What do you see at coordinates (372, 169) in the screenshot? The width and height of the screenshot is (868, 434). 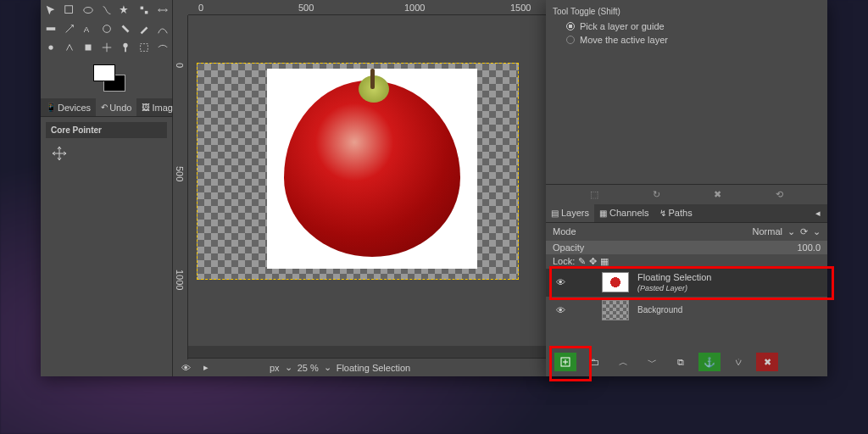 I see `pasted-layer` at bounding box center [372, 169].